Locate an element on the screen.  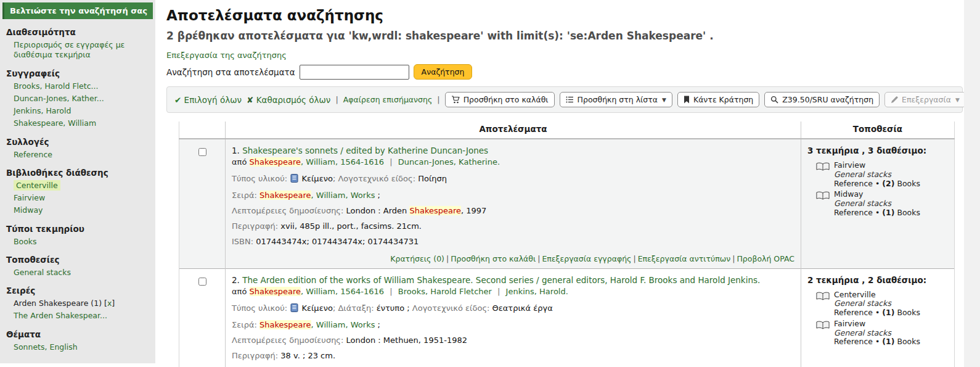
genre-value: Θεατρικά έργα is located at coordinates (523, 308).